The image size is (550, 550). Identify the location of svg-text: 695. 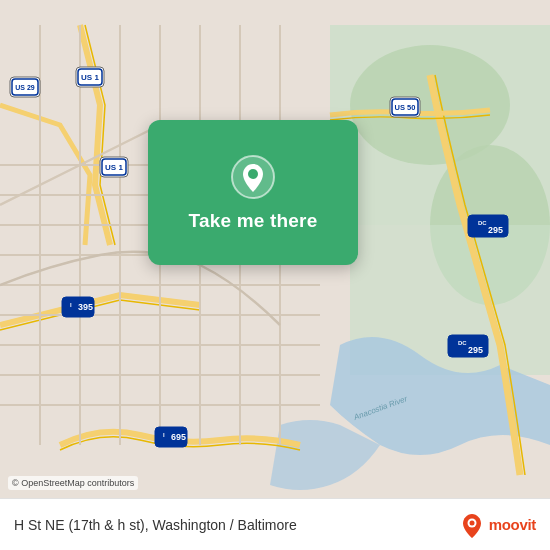
(178, 437).